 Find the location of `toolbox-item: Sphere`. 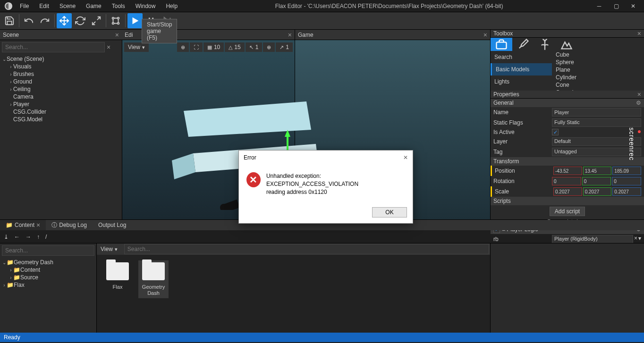

toolbox-item: Sphere is located at coordinates (598, 62).